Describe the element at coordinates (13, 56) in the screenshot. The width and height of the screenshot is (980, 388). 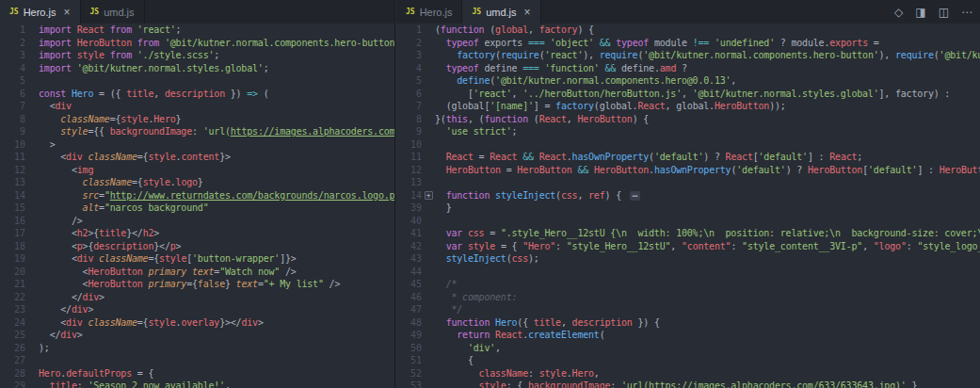
I see `line-number: 3` at that location.